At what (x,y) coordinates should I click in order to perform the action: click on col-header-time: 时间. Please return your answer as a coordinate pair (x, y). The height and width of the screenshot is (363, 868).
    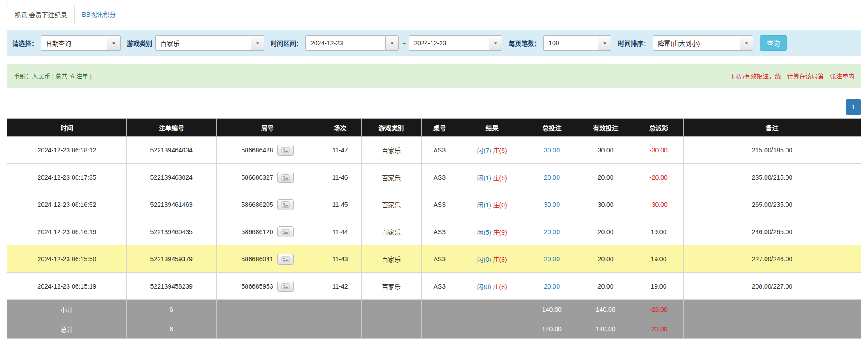
    Looking at the image, I should click on (67, 128).